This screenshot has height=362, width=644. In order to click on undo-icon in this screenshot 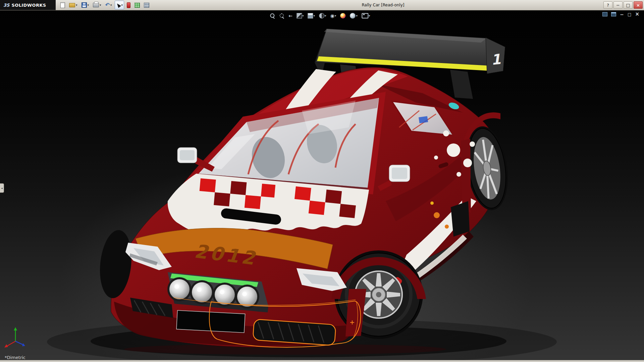, I will do `click(107, 5)`.